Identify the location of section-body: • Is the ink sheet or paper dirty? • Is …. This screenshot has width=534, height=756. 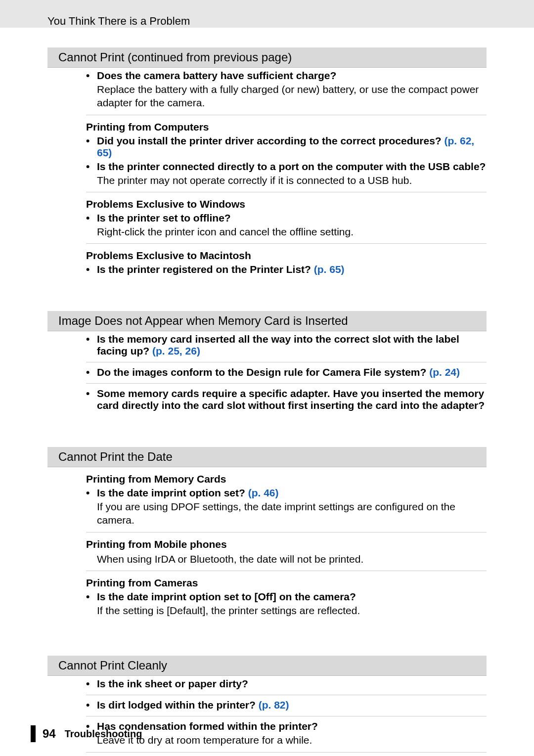
(267, 717).